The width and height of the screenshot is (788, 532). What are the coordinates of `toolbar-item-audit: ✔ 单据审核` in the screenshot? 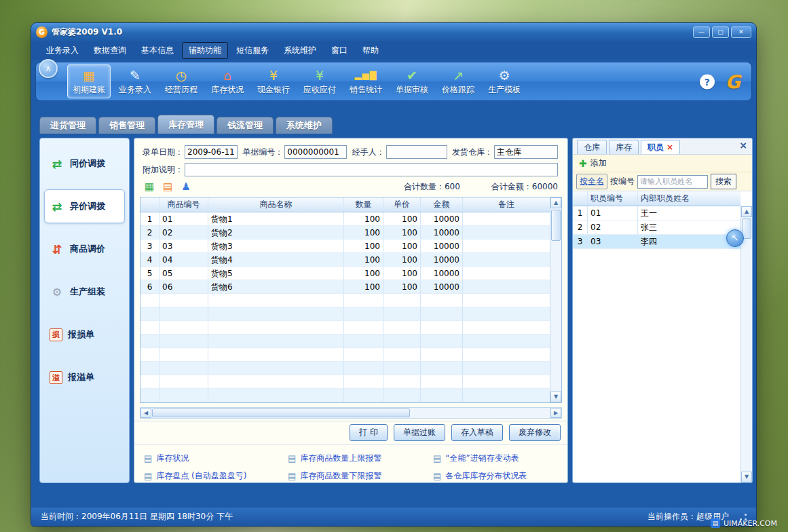 It's located at (412, 81).